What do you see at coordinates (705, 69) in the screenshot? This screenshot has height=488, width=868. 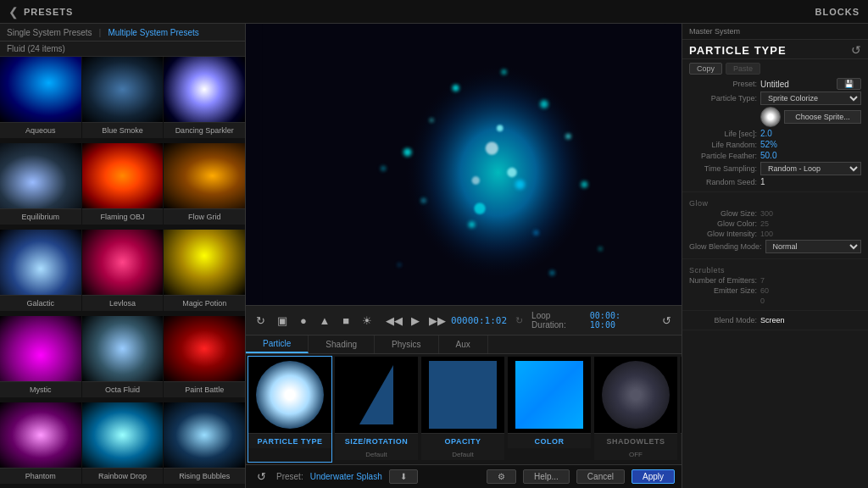 I see `copy-button: Copy` at bounding box center [705, 69].